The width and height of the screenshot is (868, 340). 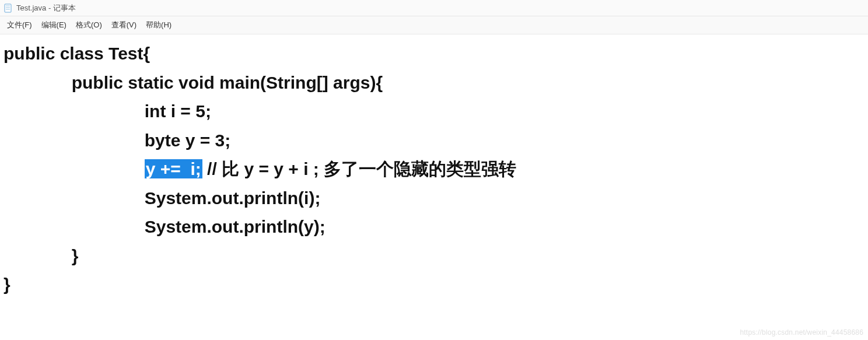 What do you see at coordinates (89, 25) in the screenshot?
I see `menu-format: 格式(O)` at bounding box center [89, 25].